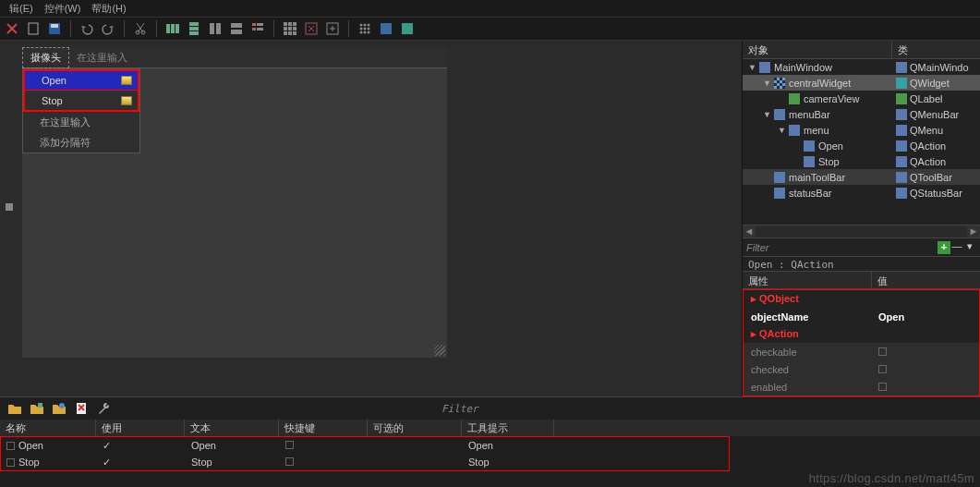  I want to click on tree-row: ▼centralWidgetQWidget, so click(861, 83).